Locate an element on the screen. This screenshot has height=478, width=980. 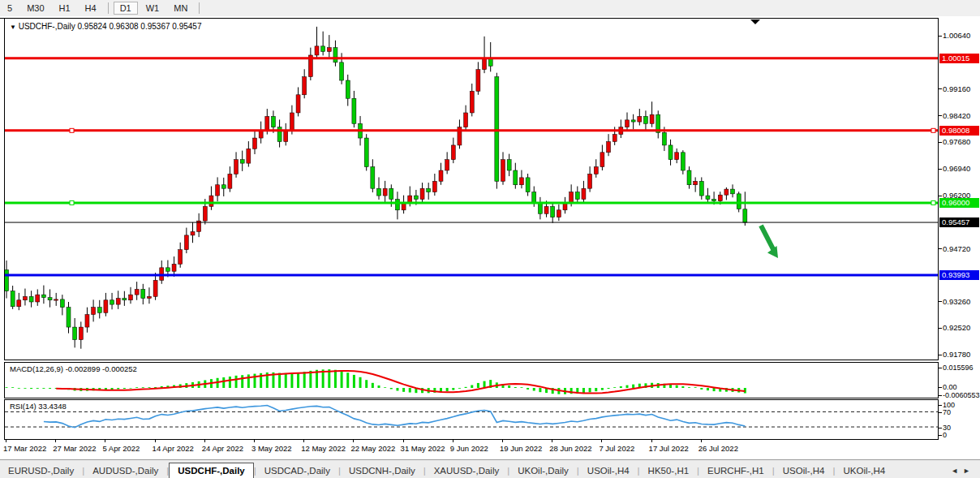
macd-tick-label: 0.015596 is located at coordinates (958, 368).